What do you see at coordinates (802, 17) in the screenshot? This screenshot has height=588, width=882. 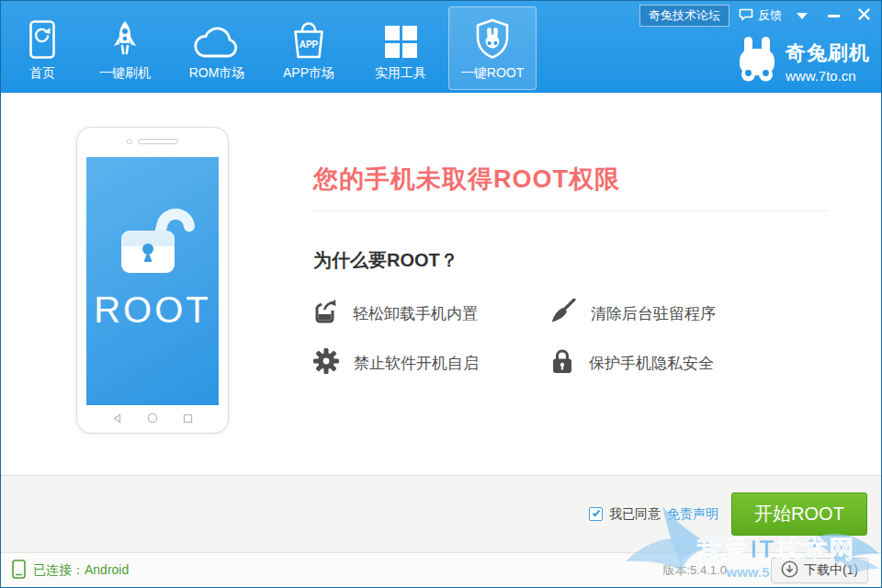 I see `chevron-down-icon` at bounding box center [802, 17].